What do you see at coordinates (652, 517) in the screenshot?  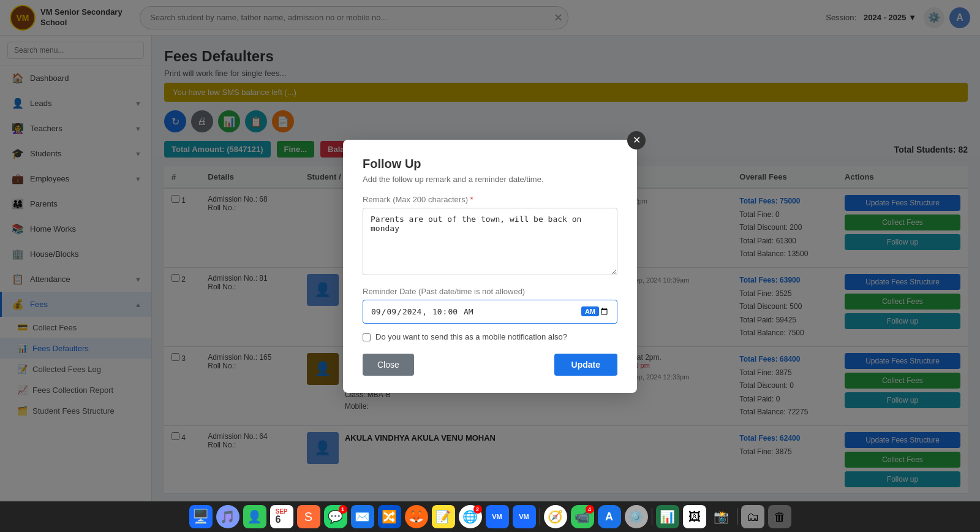 I see `dock-separator2` at bounding box center [652, 517].